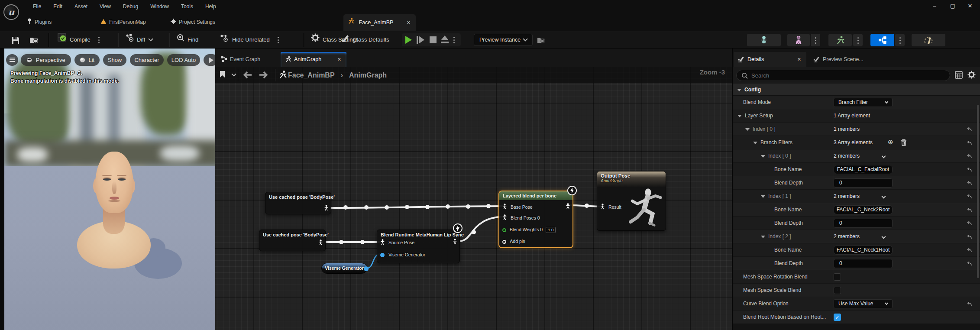 This screenshot has width=980, height=330. I want to click on save-button, so click(16, 40).